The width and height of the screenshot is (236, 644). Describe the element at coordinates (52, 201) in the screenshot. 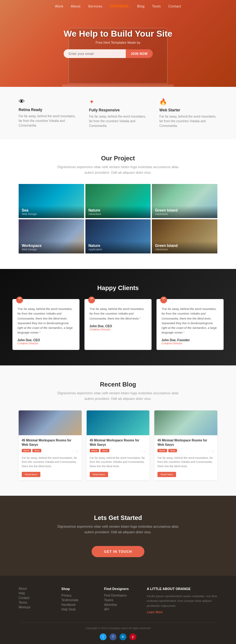

I see `project-sea: Sea Web Design` at that location.